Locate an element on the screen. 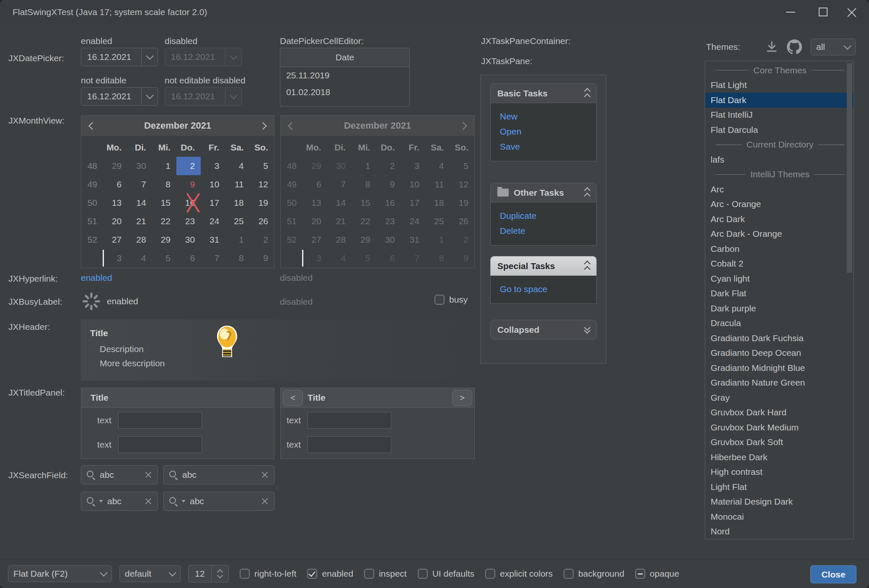 The height and width of the screenshot is (588, 869). calendar-cell: 2 is located at coordinates (262, 240).